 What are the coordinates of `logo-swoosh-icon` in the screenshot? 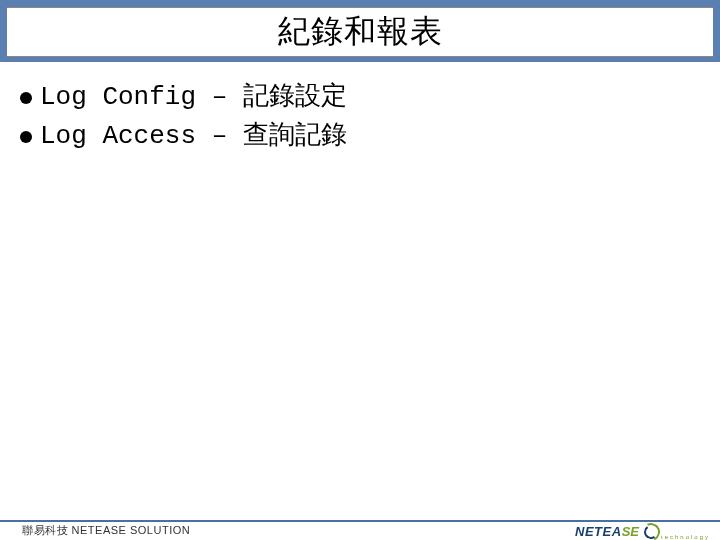 It's located at (650, 531).